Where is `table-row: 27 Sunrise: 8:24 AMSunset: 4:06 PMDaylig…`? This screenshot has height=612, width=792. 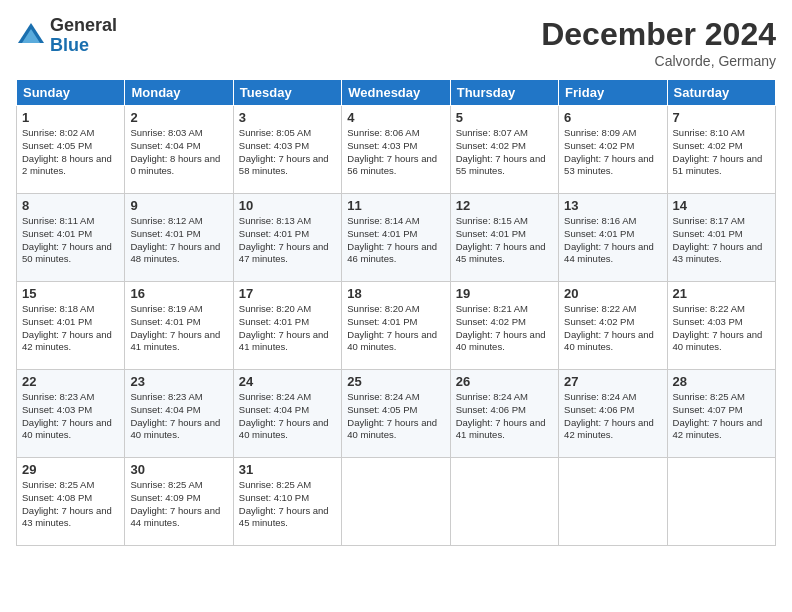
table-row: 27 Sunrise: 8:24 AMSunset: 4:06 PMDaylig… is located at coordinates (613, 414).